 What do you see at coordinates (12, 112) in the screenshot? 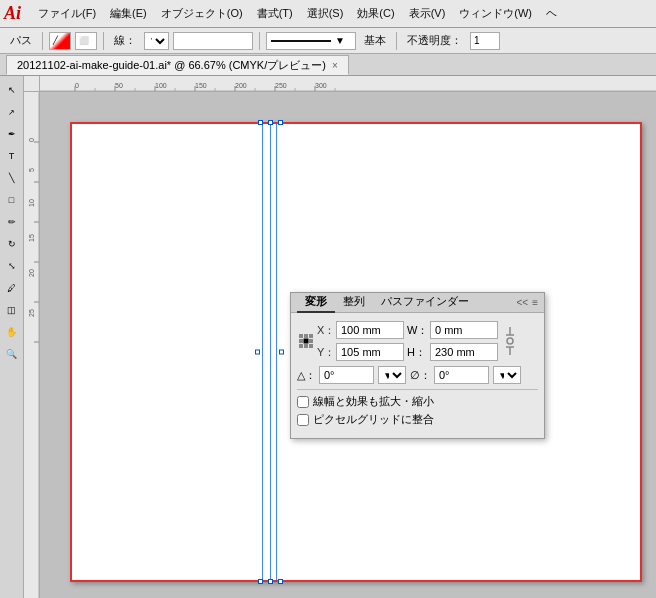
I see `direct-select-tool: ↗` at bounding box center [12, 112].